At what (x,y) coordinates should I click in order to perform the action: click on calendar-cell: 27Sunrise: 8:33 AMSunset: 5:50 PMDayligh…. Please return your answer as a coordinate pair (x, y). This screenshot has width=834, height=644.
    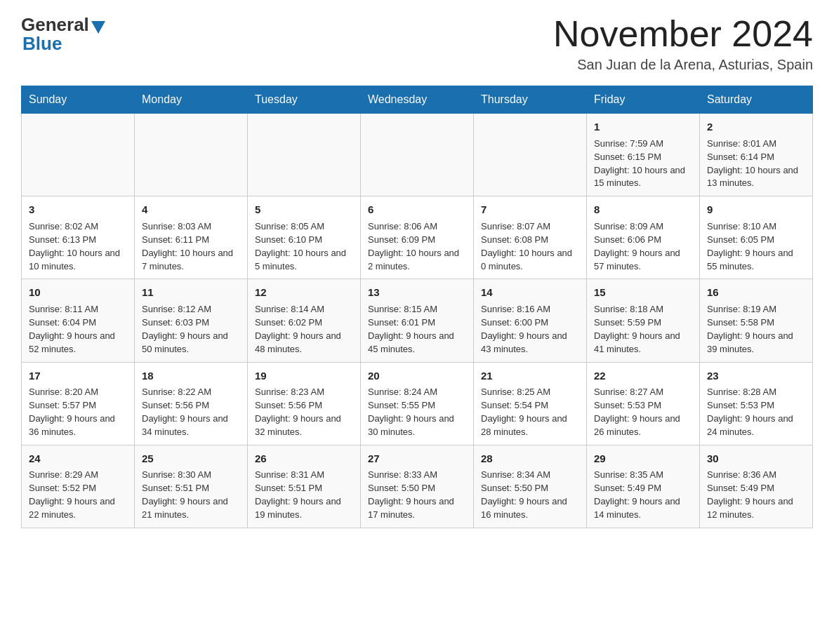
    Looking at the image, I should click on (417, 486).